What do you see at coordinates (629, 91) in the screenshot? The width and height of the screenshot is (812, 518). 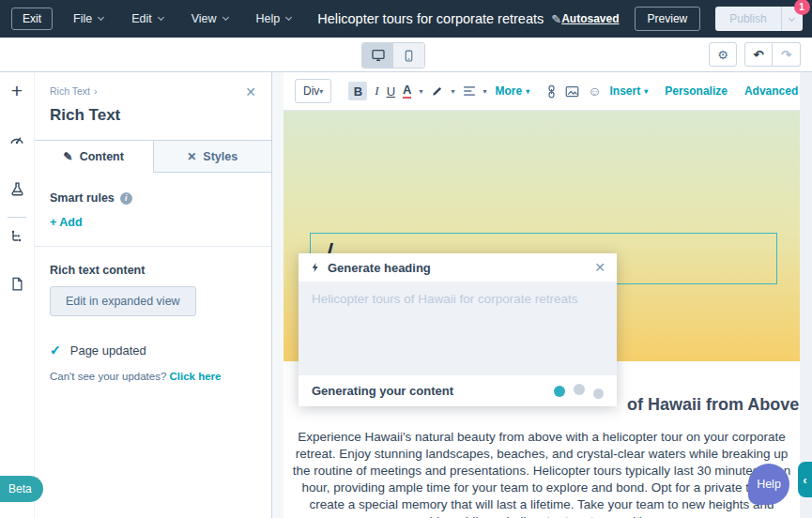 I see `insert-menu-button: Insert▾` at bounding box center [629, 91].